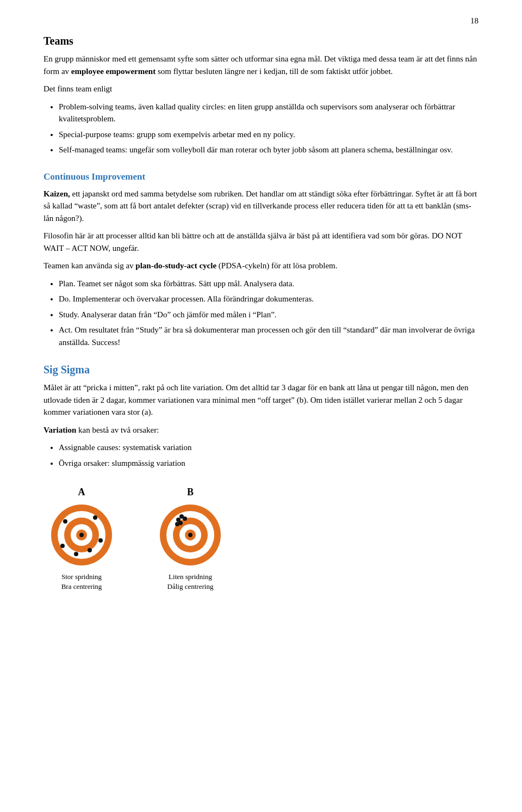 The image size is (522, 812). What do you see at coordinates (82, 582) in the screenshot?
I see `target-a-caption: Stor spridning Bra centrering` at bounding box center [82, 582].